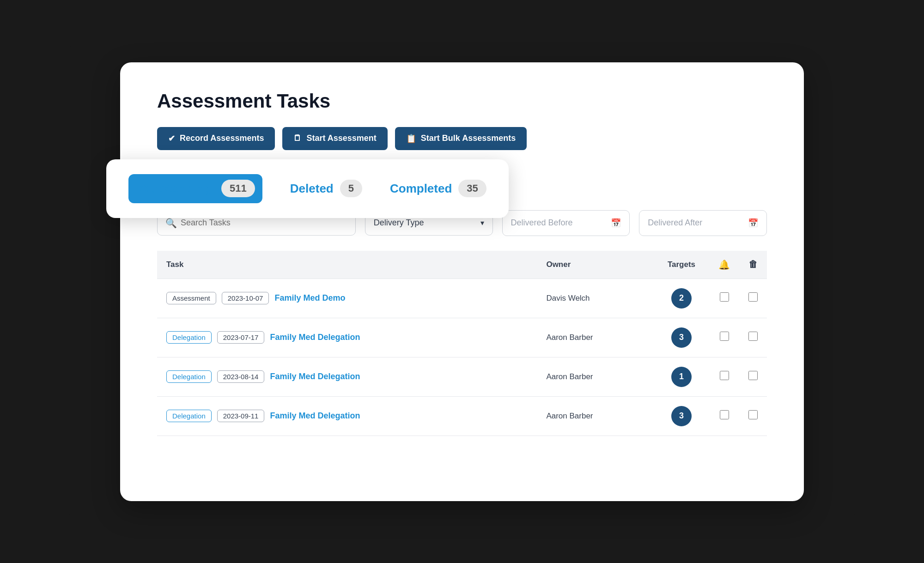  I want to click on targets-cell-0: 2, so click(681, 298).